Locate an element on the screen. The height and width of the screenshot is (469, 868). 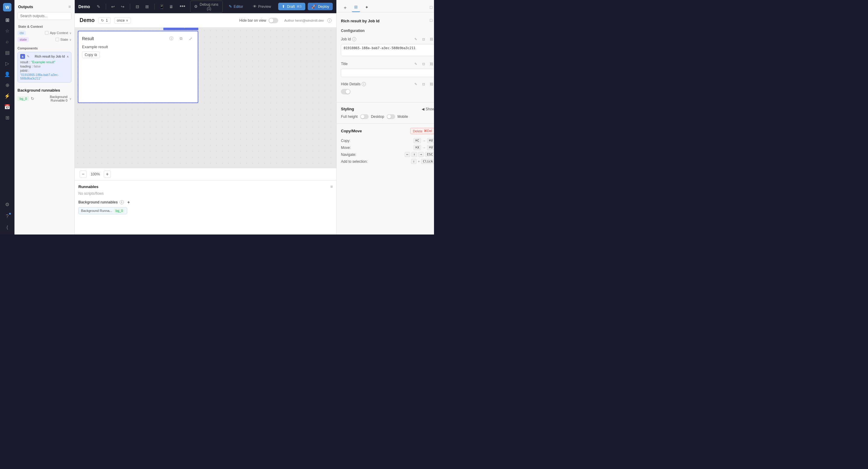
comp-tool-down-icon: ↓ is located at coordinates (168, 29).